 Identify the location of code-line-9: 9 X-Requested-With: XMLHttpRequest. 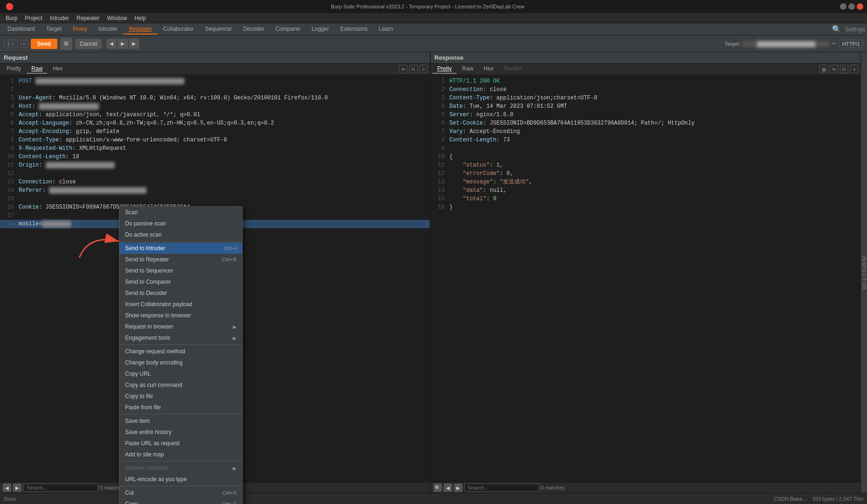
(215, 148).